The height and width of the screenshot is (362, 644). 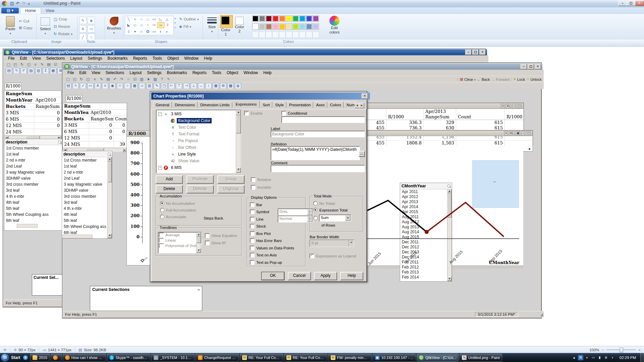 What do you see at coordinates (46, 71) in the screenshot?
I see `sigma-icon: Σ` at bounding box center [46, 71].